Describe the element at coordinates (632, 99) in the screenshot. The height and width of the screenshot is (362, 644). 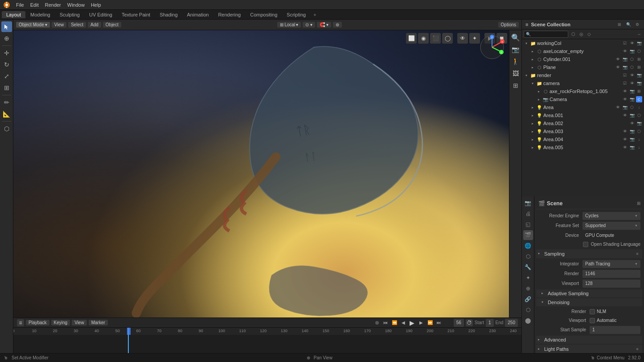
I see `render-icon-camera-obj: 📷` at that location.